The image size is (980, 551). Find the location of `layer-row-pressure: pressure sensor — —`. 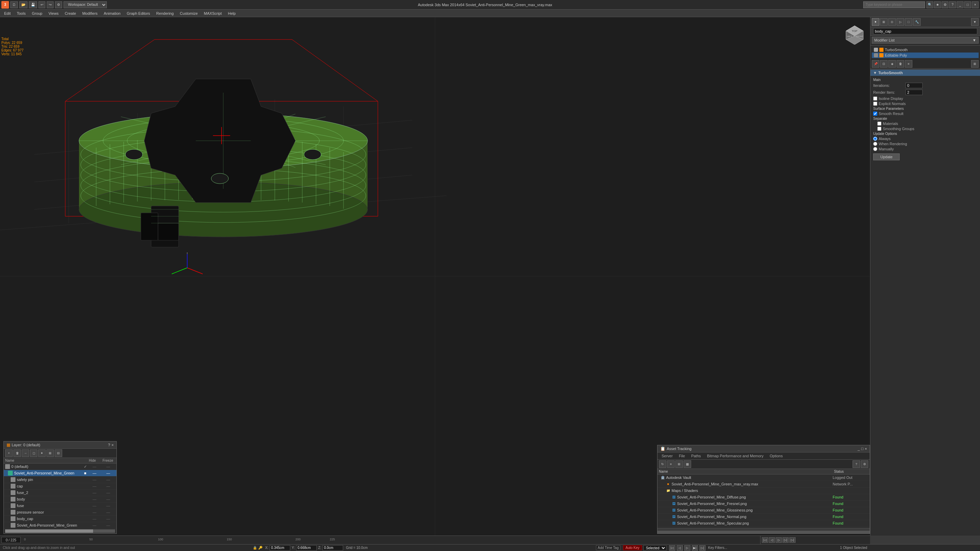

layer-row-pressure: pressure sensor — — is located at coordinates (60, 513).